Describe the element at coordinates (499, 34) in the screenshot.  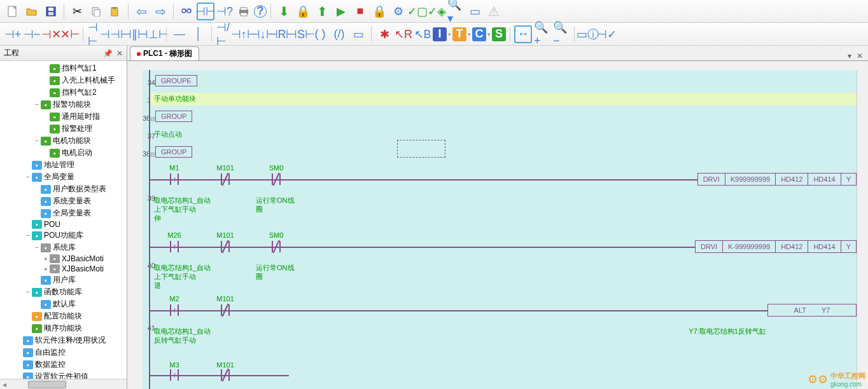
I see `s-button: S` at that location.